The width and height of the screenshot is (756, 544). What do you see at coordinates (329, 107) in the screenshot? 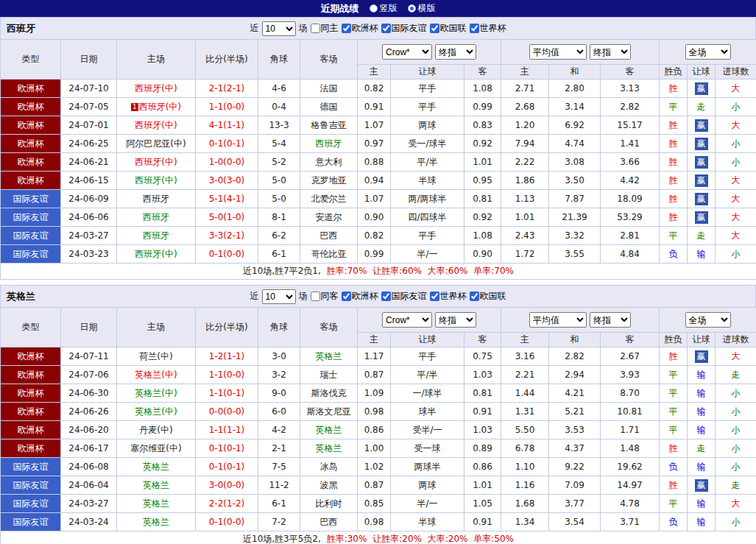
I see `away-team: 德国` at bounding box center [329, 107].